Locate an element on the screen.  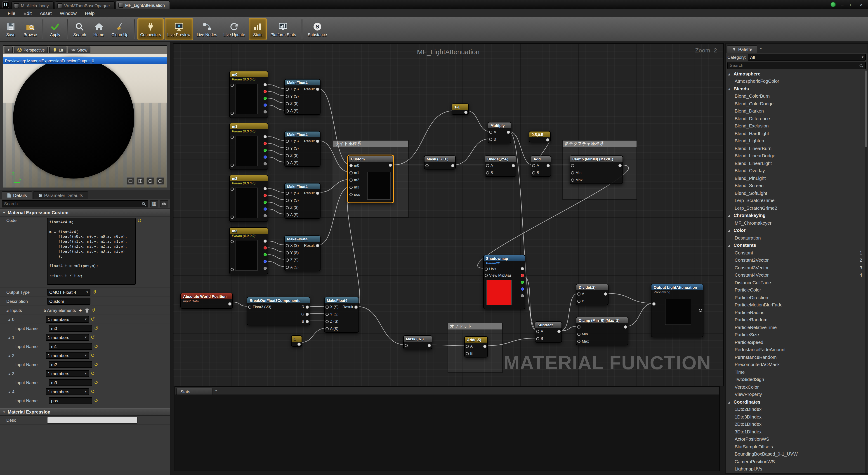
palette-item-blursampleoffsets: BlurSampleOffsets is located at coordinates (797, 447).